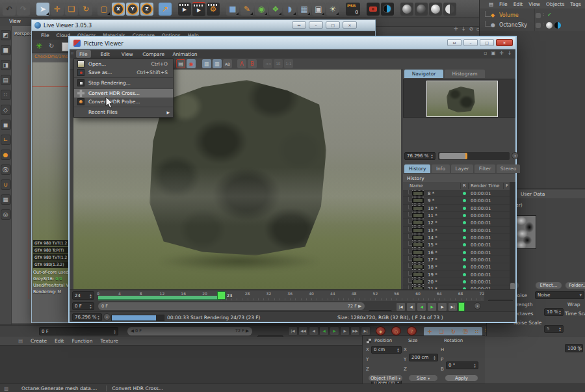 This screenshot has width=585, height=392. What do you see at coordinates (185, 54) in the screenshot?
I see `pv-menu-animation: Animation` at bounding box center [185, 54].